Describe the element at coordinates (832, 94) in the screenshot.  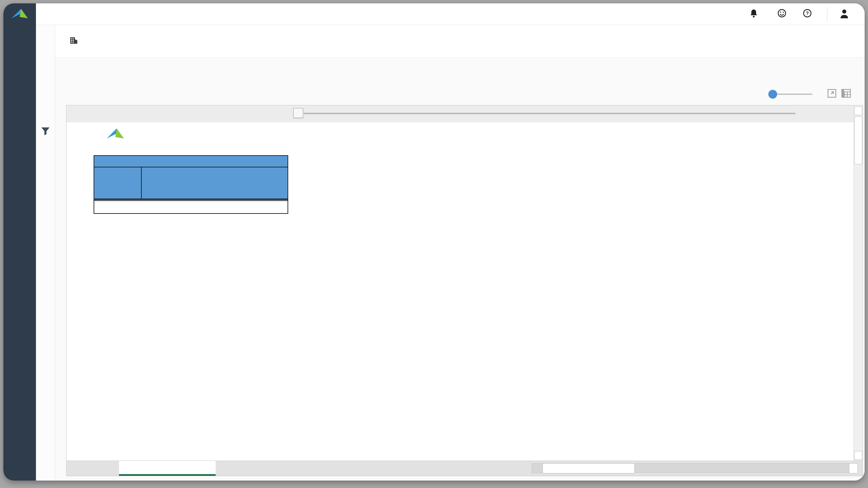
I see `maximize-icon` at that location.